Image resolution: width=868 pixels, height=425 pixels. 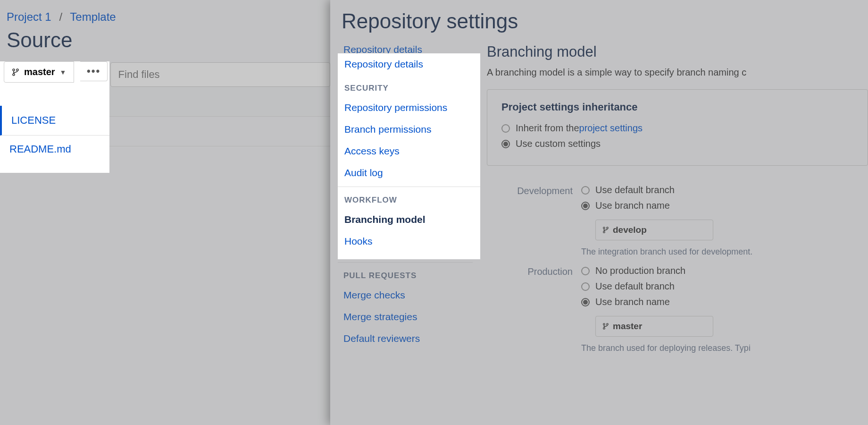 What do you see at coordinates (165, 131) in the screenshot?
I see `file-list-item: README.md` at bounding box center [165, 131].